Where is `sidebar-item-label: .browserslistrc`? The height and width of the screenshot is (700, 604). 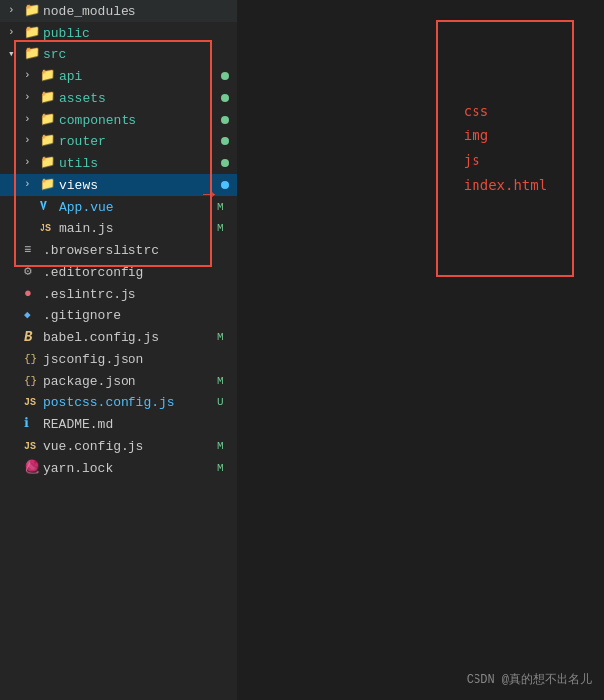 sidebar-item-label: .browserslistrc is located at coordinates (140, 251).